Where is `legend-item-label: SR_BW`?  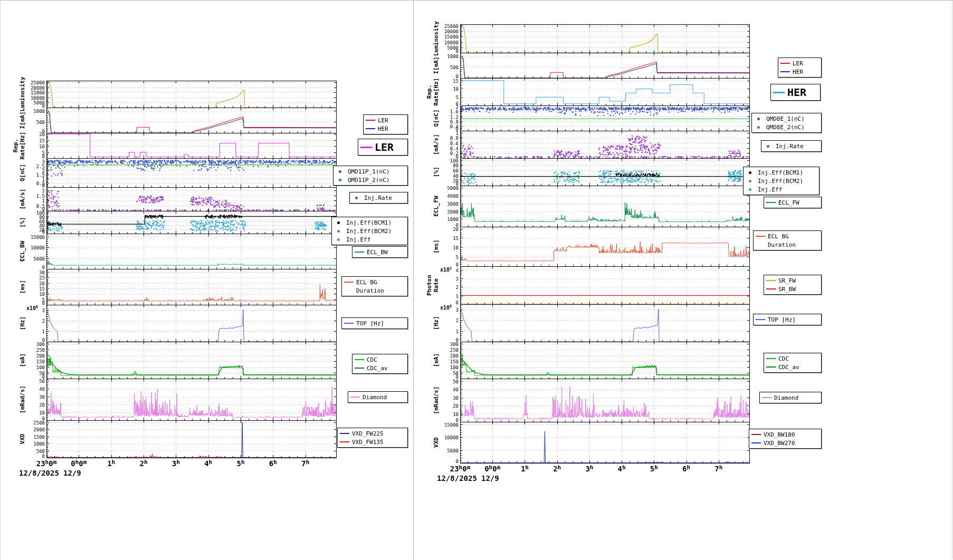
legend-item-label: SR_BW is located at coordinates (787, 289).